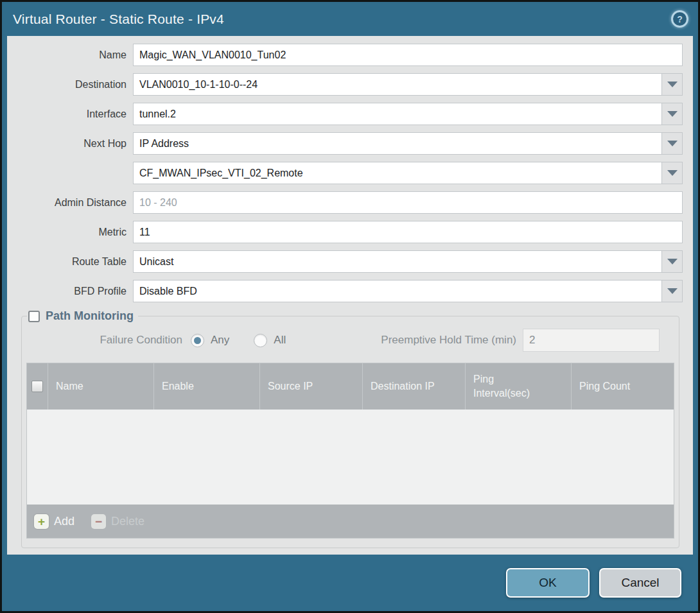 The width and height of the screenshot is (700, 613). Describe the element at coordinates (70, 85) in the screenshot. I see `destination-label: Destination` at that location.